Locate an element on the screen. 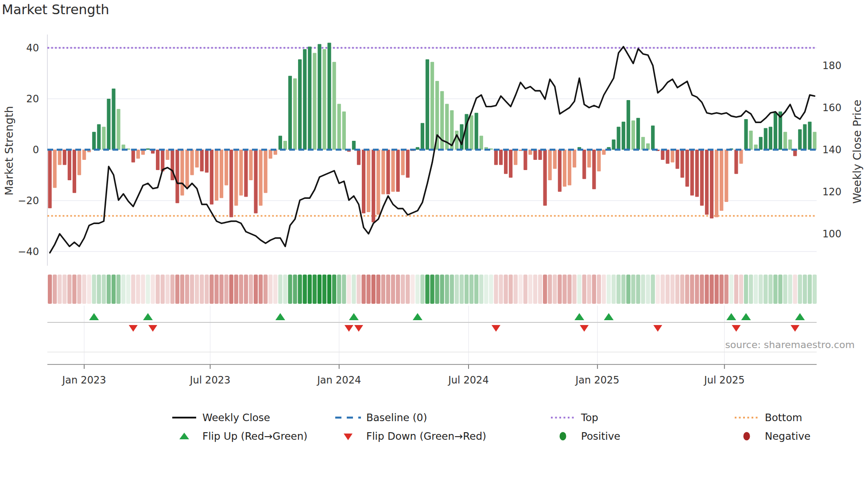 The width and height of the screenshot is (868, 488). tick-label: 120 is located at coordinates (832, 192).